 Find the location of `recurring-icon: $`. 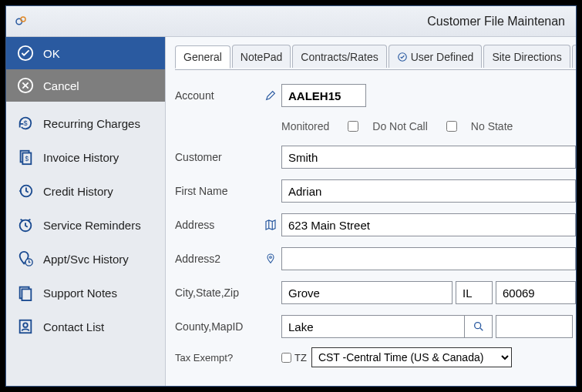

recurring-icon: $ is located at coordinates (25, 123).